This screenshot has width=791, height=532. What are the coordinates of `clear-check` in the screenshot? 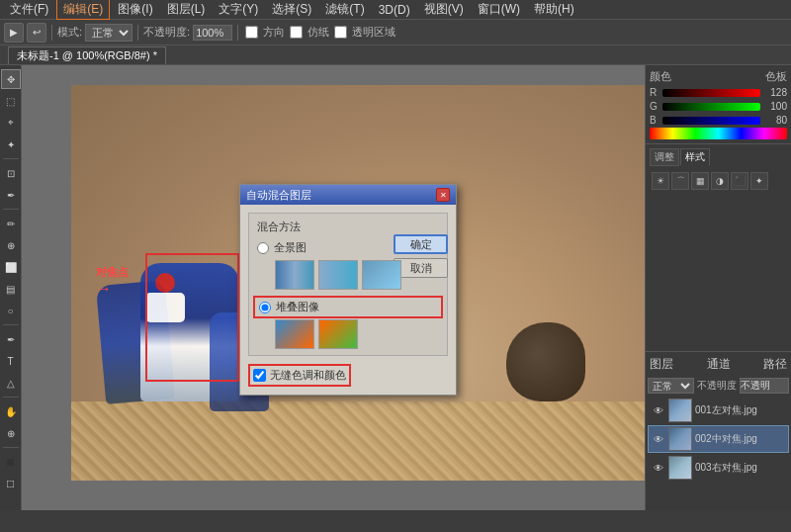 It's located at (340, 32).